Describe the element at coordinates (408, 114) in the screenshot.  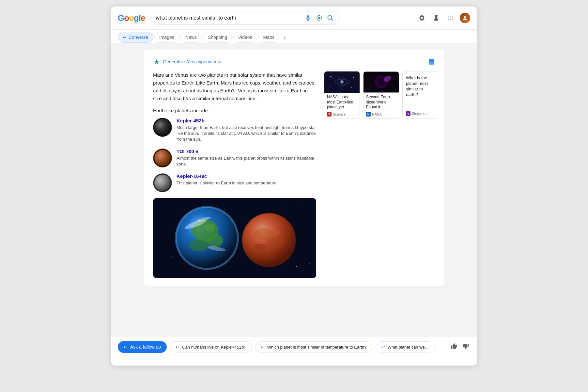
I see `study-favicon: S` at that location.